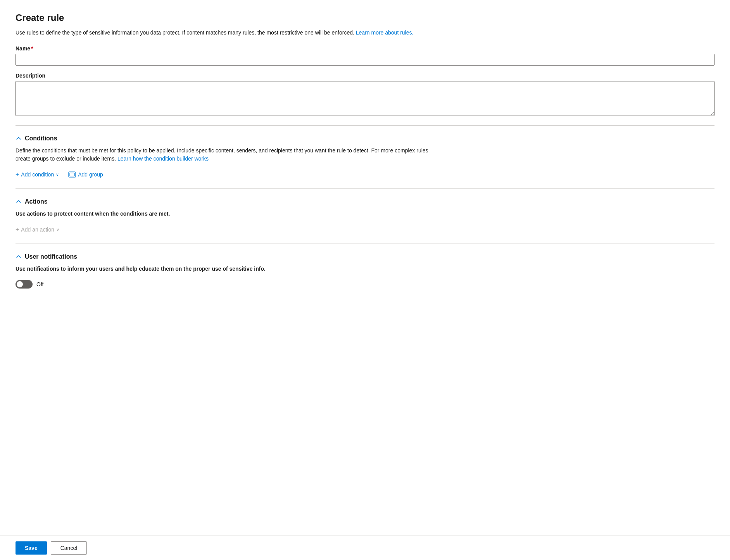 The height and width of the screenshot is (560, 730). Describe the element at coordinates (19, 202) in the screenshot. I see `actions-chevron-up-icon` at that location.